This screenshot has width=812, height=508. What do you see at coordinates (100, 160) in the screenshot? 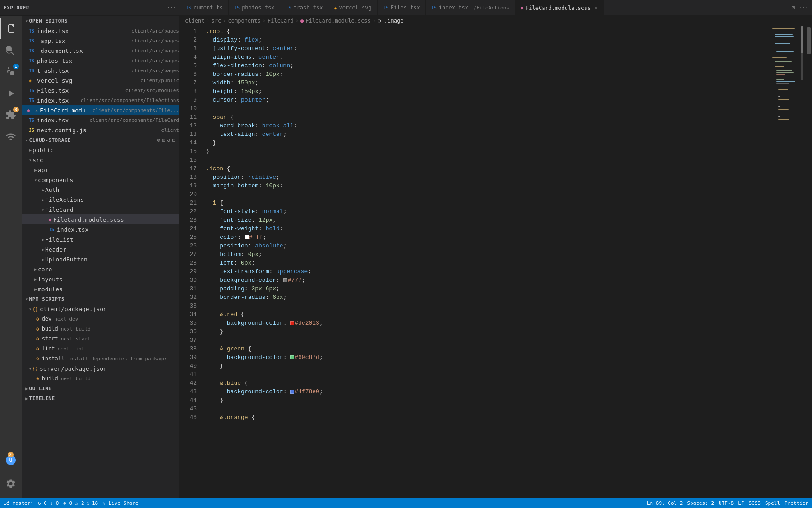
I see `tree-src: ▾ src` at bounding box center [100, 160].